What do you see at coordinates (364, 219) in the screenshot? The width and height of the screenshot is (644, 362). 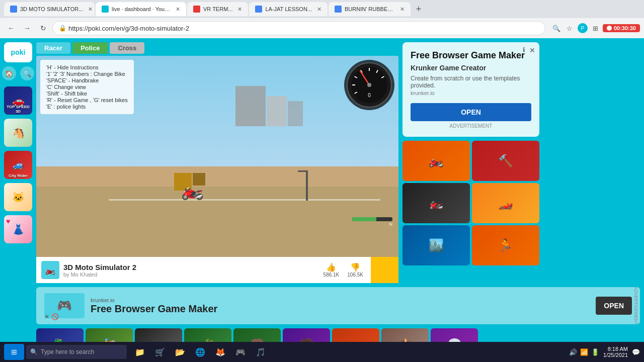 I see `health-fill` at bounding box center [364, 219].